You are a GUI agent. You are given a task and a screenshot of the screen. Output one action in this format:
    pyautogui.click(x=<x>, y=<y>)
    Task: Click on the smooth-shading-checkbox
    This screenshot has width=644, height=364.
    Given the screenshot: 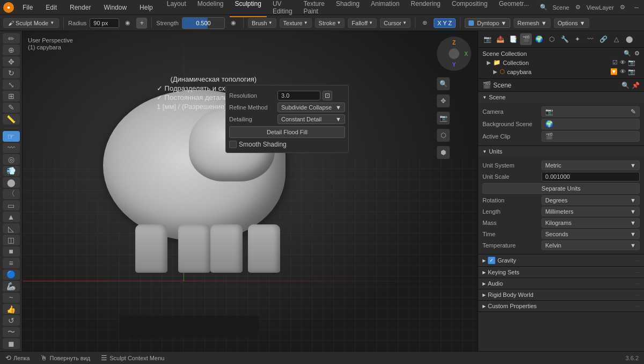 What is the action you would take?
    pyautogui.click(x=233, y=144)
    